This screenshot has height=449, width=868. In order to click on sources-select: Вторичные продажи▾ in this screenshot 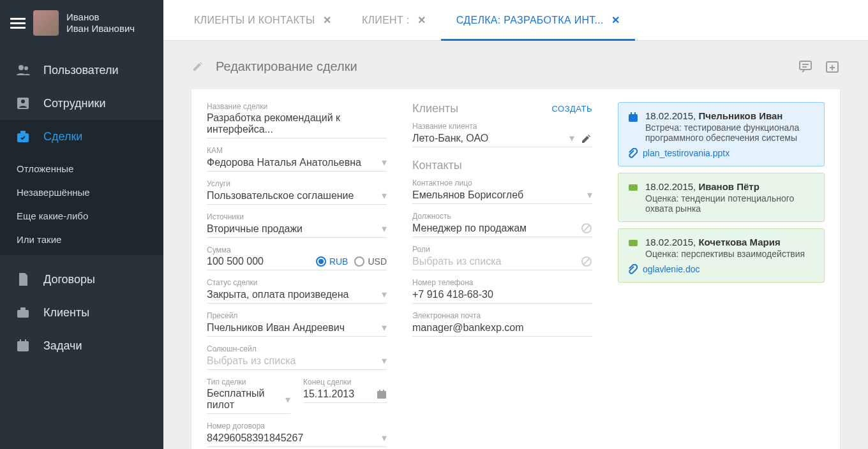, I will do `click(297, 230)`.